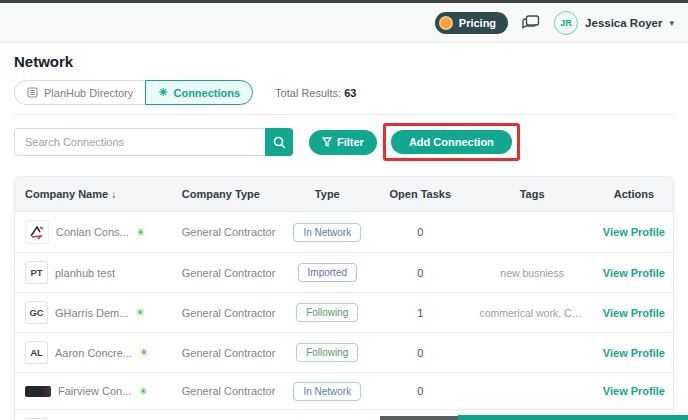 This screenshot has width=688, height=420. I want to click on search-button, so click(279, 142).